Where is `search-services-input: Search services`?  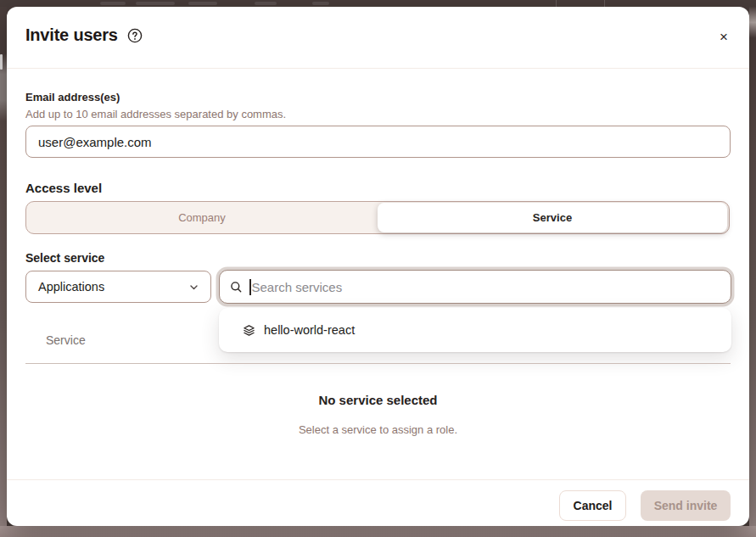 search-services-input: Search services is located at coordinates (475, 287).